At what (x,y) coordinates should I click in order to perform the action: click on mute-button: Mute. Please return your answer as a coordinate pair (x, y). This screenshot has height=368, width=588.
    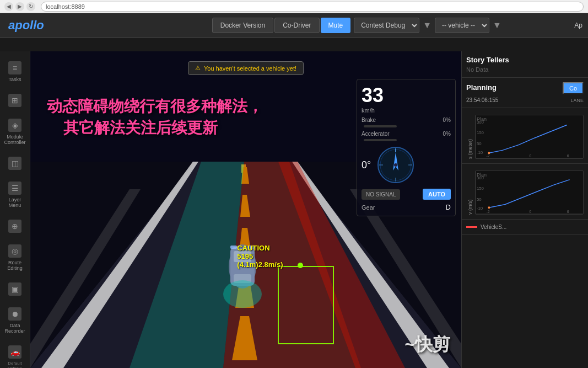
    Looking at the image, I should click on (336, 25).